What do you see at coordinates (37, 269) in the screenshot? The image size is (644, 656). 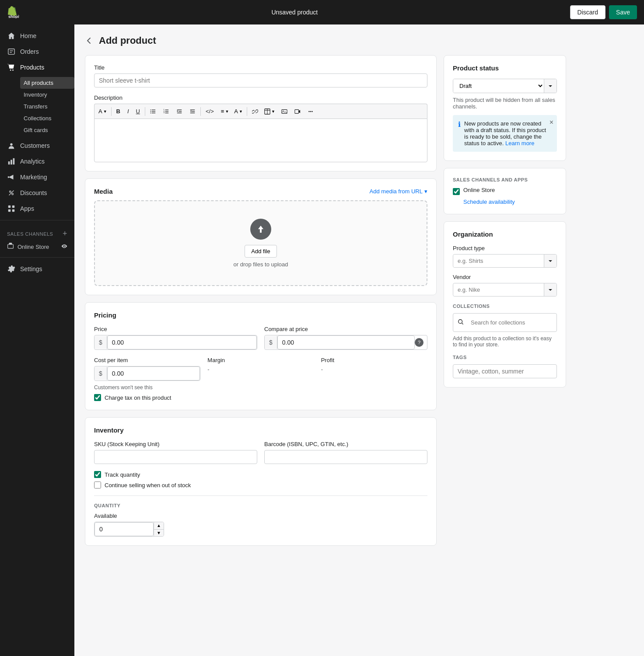 I see `sidebar-item-settings: Settings` at bounding box center [37, 269].